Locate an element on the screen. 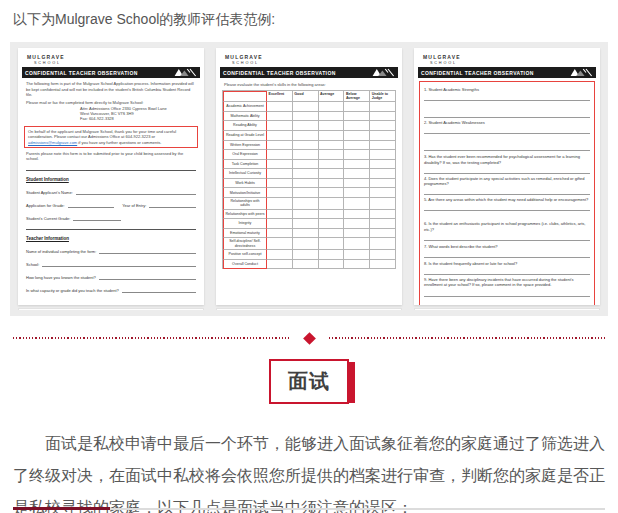  question-item: 3. Has the student ever been recommended… is located at coordinates (507, 164).